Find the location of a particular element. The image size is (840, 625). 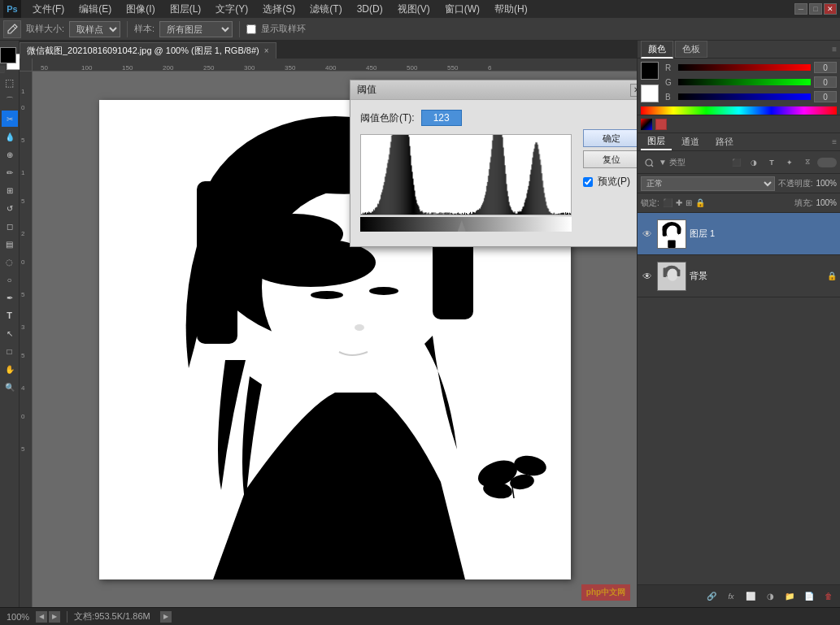

history-brush-btn: ↺ is located at coordinates (10, 208).